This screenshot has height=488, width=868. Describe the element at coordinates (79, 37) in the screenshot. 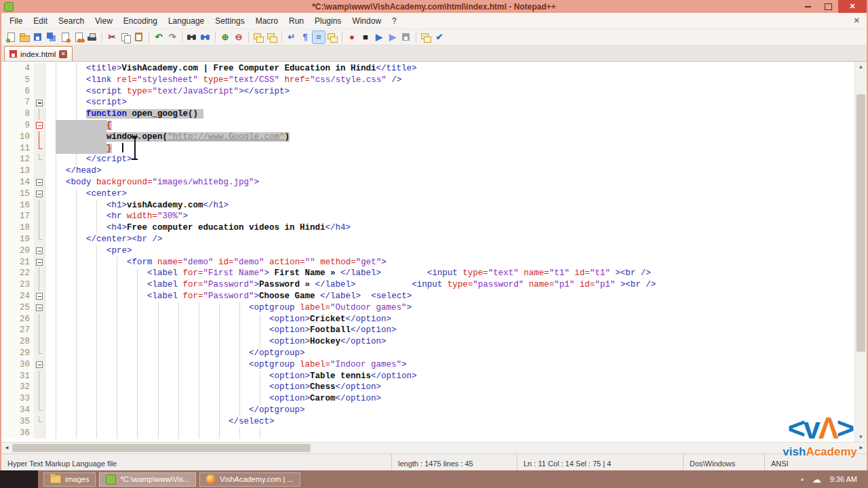

I see `close-all-icon` at that location.